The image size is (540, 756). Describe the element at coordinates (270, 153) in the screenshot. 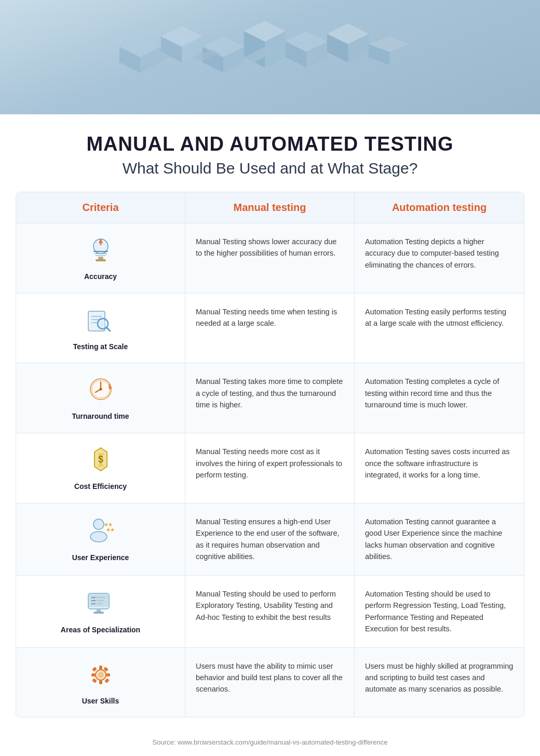

I see `title-section: MANUAL AND AUTOMATED TESTING What Should…` at that location.